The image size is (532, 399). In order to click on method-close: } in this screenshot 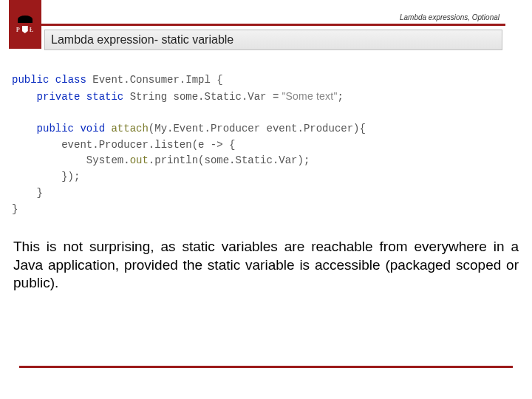, I will do `click(40, 193)`.